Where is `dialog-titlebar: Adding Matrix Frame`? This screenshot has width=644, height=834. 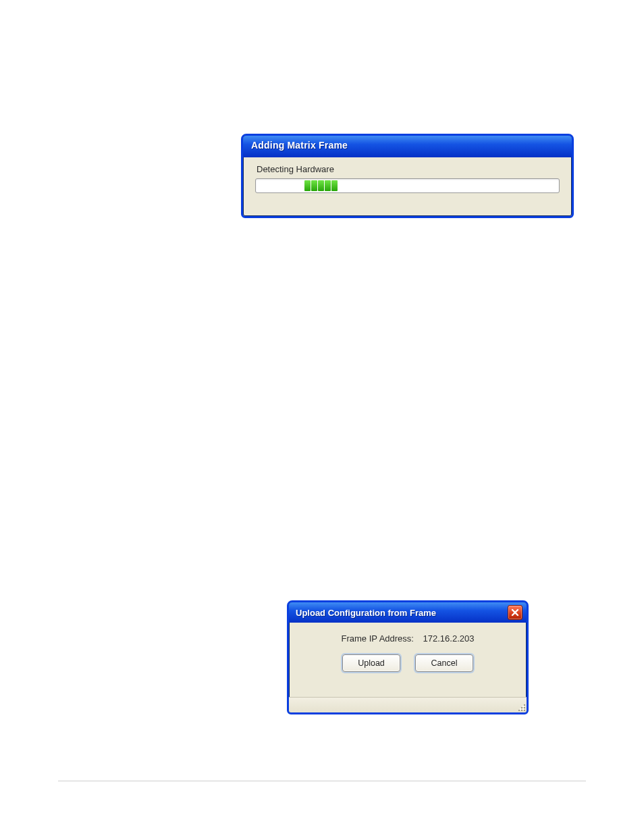
dialog-titlebar: Adding Matrix Frame is located at coordinates (408, 147).